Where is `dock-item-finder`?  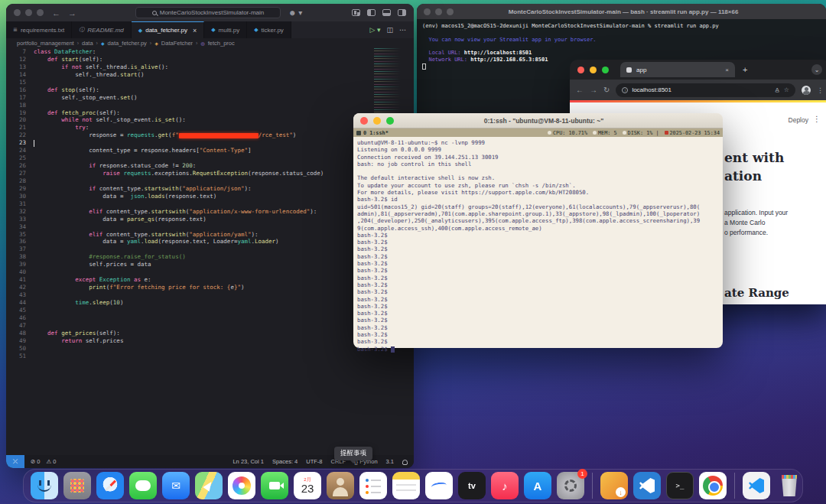
dock-item-finder is located at coordinates (44, 486).